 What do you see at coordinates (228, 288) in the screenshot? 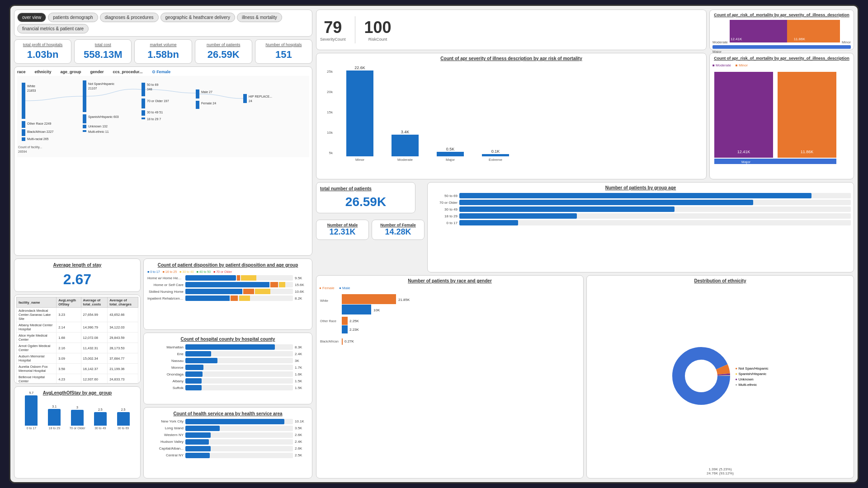
I see `disposition-bars: Home w/ Home Health 9.5K Home or Self Ca…` at bounding box center [228, 288].